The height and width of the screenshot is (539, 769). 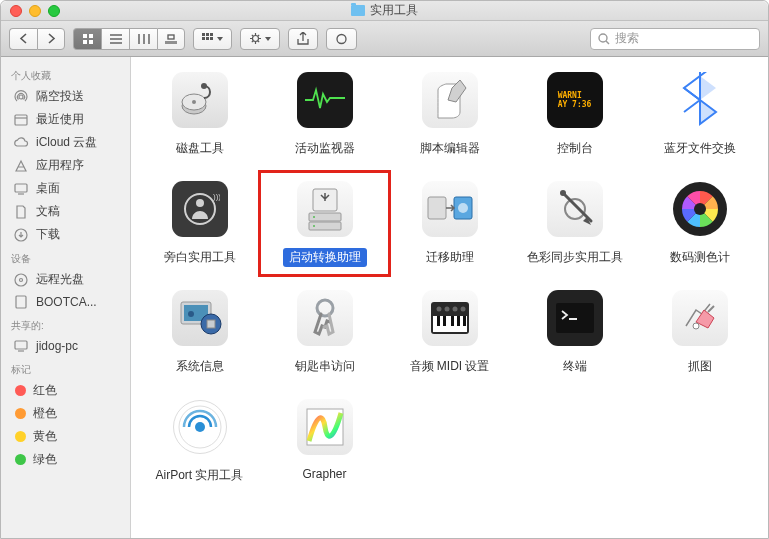 I want to click on sidebar-item-bootcamp: BOOTCA..., so click(x=66, y=302).